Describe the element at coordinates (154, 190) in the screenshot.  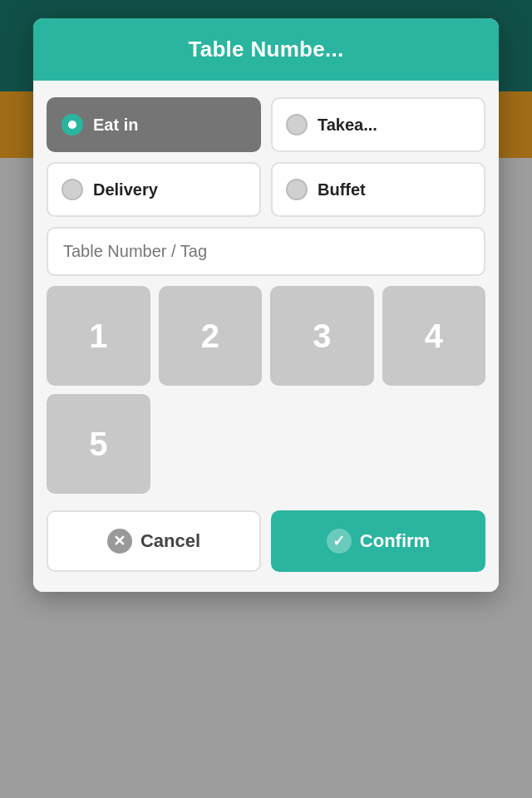
I see `order-type-delivery: Delivery` at that location.